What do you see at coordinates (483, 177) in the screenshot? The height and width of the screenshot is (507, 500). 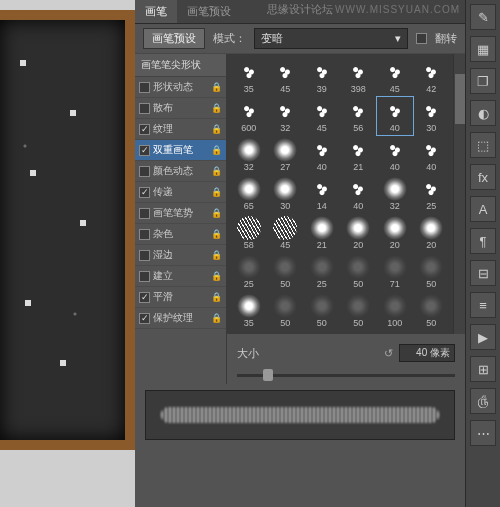 I see `tool-text-icon: fx` at bounding box center [483, 177].